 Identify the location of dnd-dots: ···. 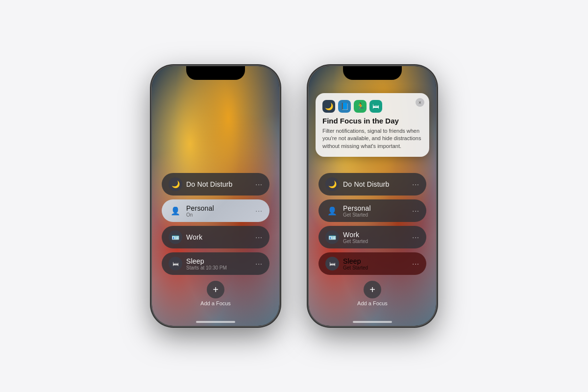
(259, 184).